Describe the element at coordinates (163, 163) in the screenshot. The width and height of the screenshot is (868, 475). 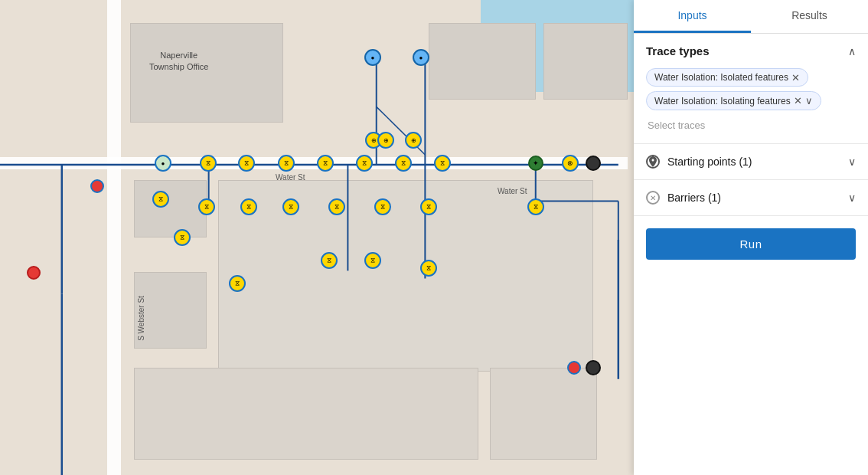
I see `node-8: ●` at that location.